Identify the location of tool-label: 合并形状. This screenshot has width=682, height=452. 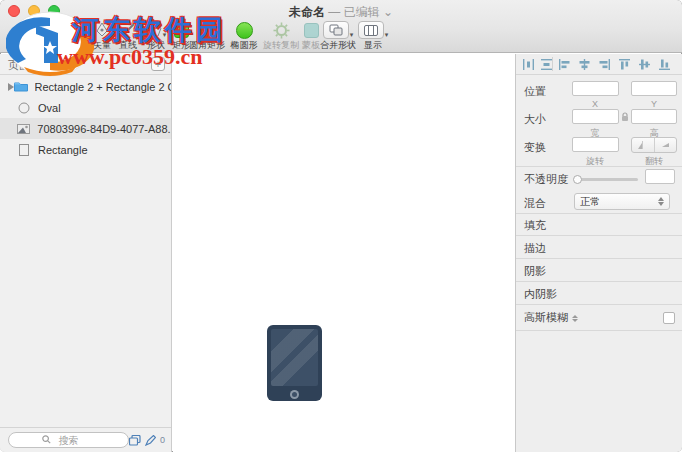
(338, 46).